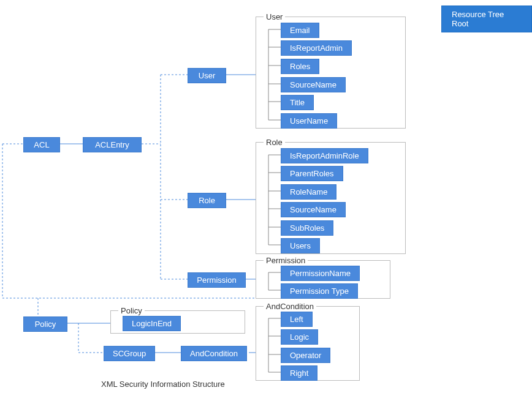 The height and width of the screenshot is (393, 532). I want to click on user-prop-roles: Roles, so click(300, 66).